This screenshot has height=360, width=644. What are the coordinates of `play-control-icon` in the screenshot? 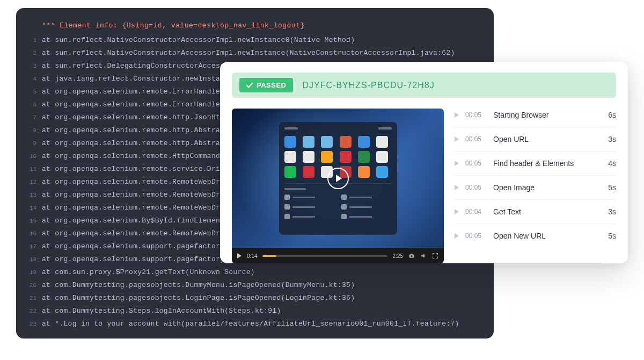 It's located at (239, 256).